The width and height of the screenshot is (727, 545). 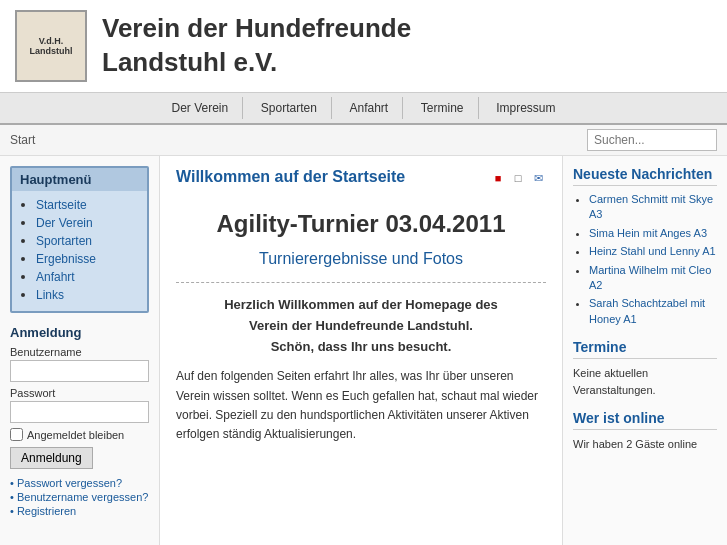 What do you see at coordinates (22, 140) in the screenshot?
I see `breadcrumb: Start` at bounding box center [22, 140].